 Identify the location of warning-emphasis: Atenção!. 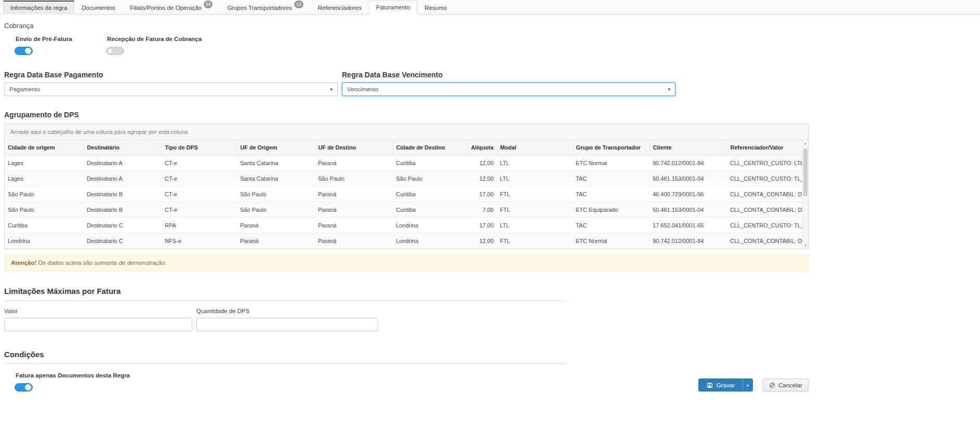
(24, 263).